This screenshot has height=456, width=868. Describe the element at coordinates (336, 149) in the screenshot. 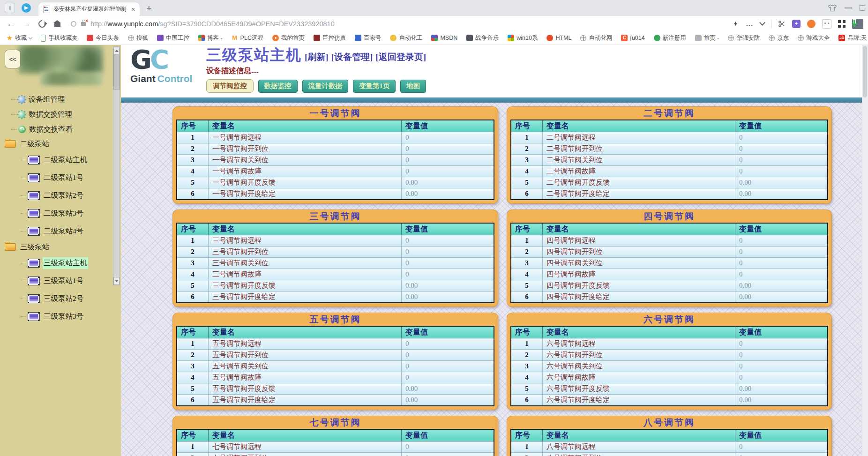

I see `table-row: 2一号调节阀开到位0` at that location.